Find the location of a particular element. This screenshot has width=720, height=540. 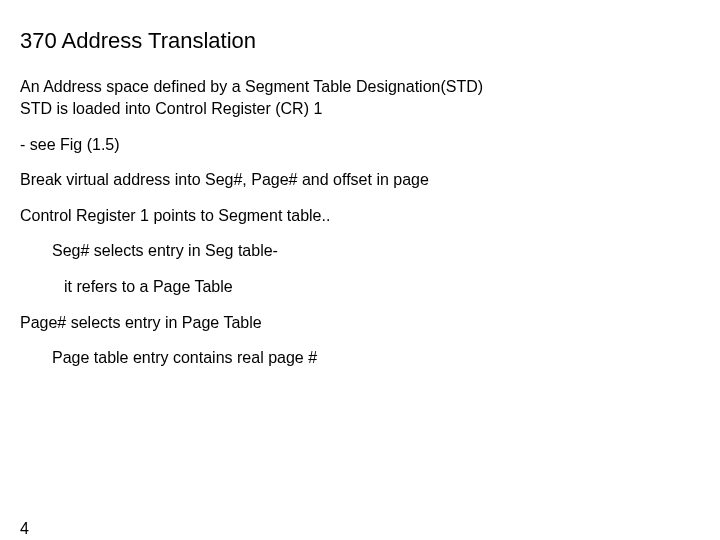

slide-title: 370 Address Translation is located at coordinates (360, 41).